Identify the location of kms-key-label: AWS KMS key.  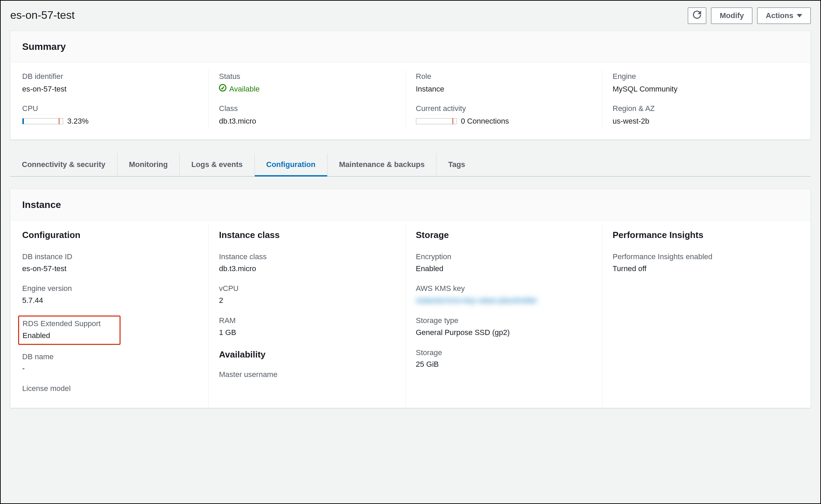
(504, 289).